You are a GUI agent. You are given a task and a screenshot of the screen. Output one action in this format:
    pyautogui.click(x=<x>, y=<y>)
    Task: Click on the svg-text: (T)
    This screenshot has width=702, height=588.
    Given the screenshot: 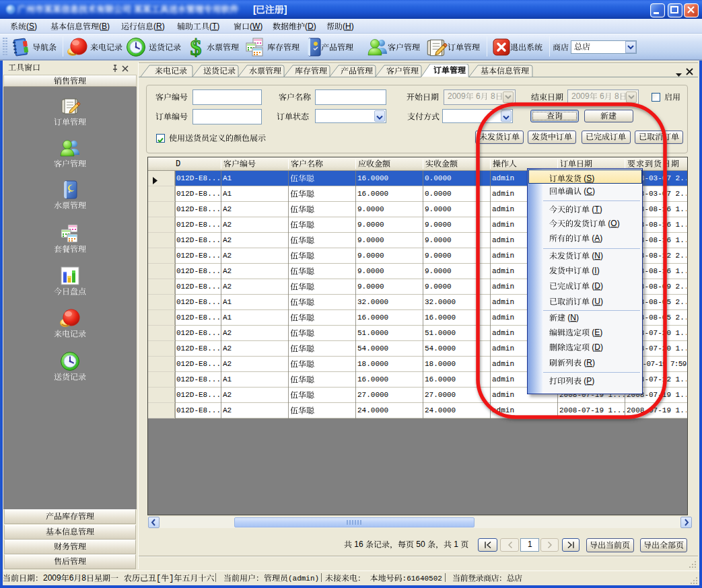 What is the action you would take?
    pyautogui.click(x=214, y=27)
    